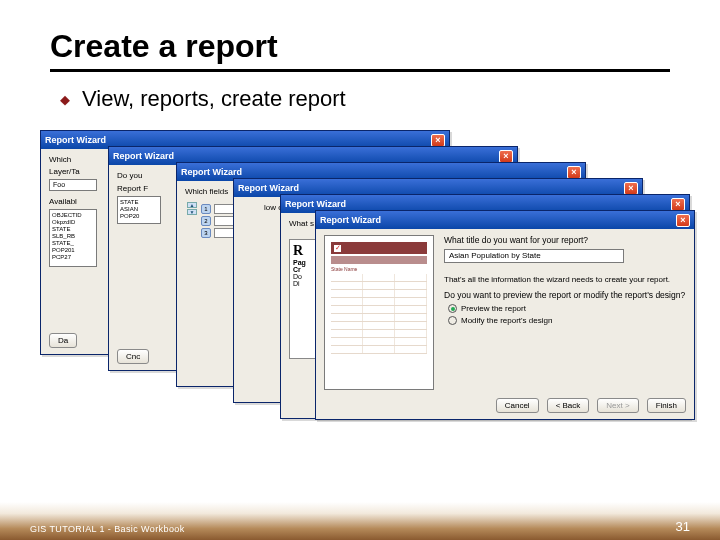 The image size is (720, 540). Describe the element at coordinates (591, 406) in the screenshot. I see `wizard-button-row: Cancel < Back Next > Finish` at that location.